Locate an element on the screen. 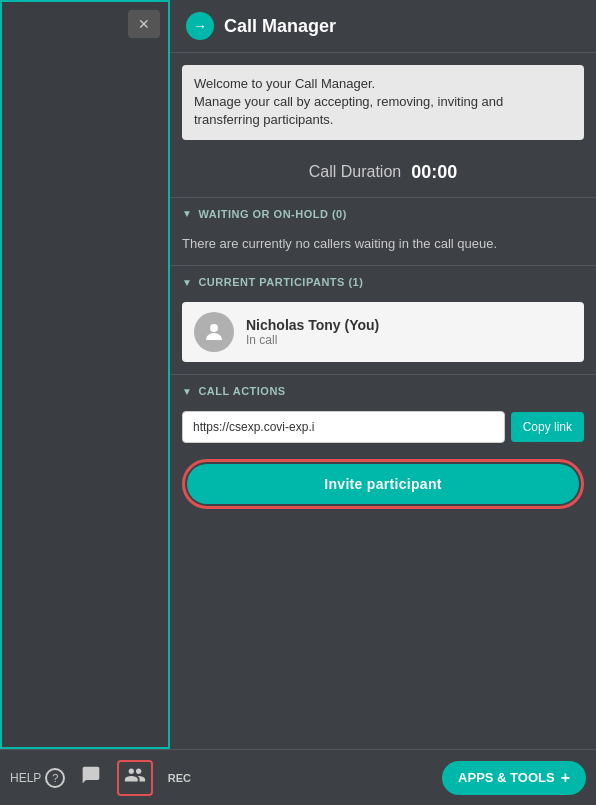  welcome-box: Welcome to your Call Manager. Manage you… is located at coordinates (383, 102).